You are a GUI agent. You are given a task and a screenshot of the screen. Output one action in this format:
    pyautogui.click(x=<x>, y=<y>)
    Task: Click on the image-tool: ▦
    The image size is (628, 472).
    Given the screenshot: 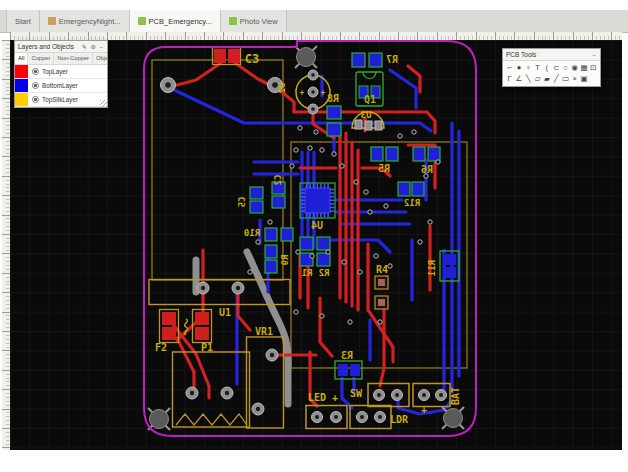 What is the action you would take?
    pyautogui.click(x=584, y=68)
    